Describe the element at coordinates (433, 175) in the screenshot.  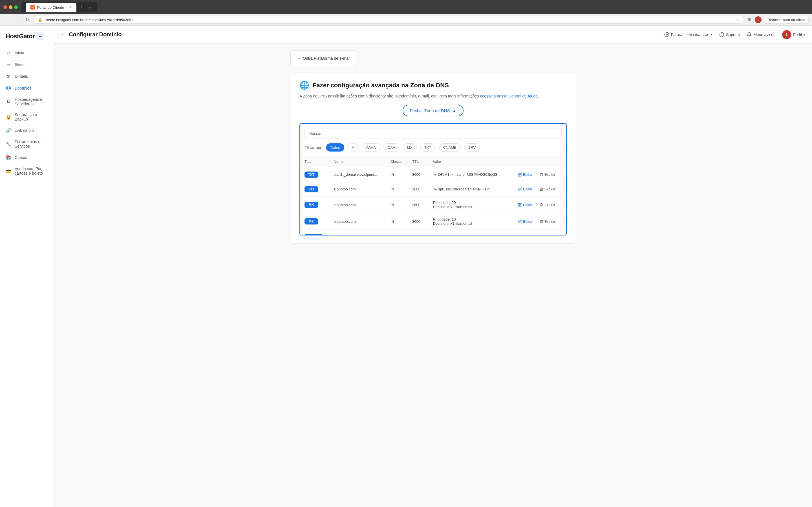
I see `table-row: TXT titan1._domainkey.elpunt... IN 3600 …` at that location.